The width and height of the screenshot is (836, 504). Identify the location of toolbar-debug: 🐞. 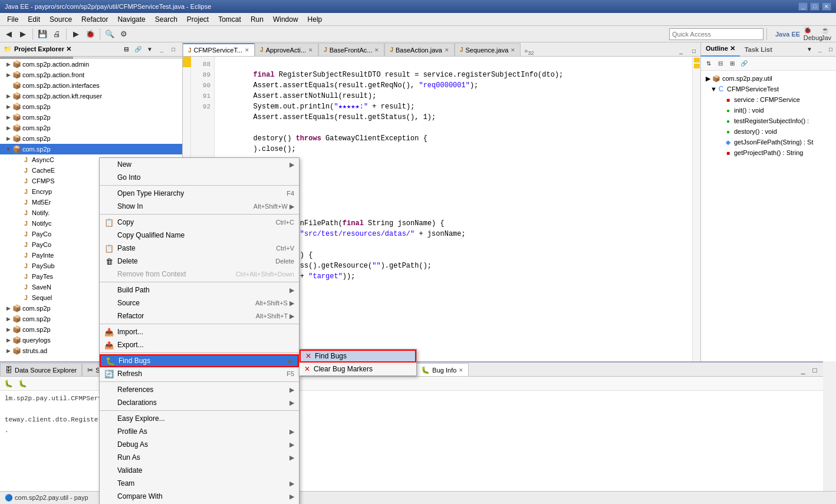
(90, 34).